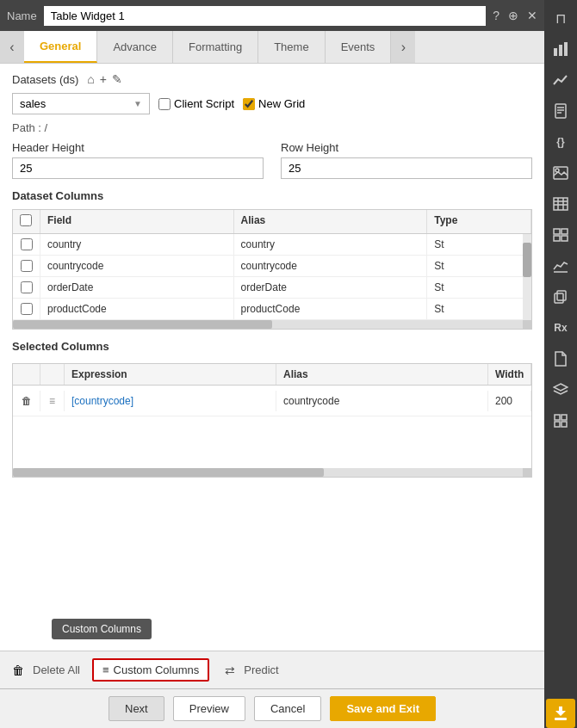  What do you see at coordinates (561, 235) in the screenshot?
I see `sidebar-icon-grid` at bounding box center [561, 235].